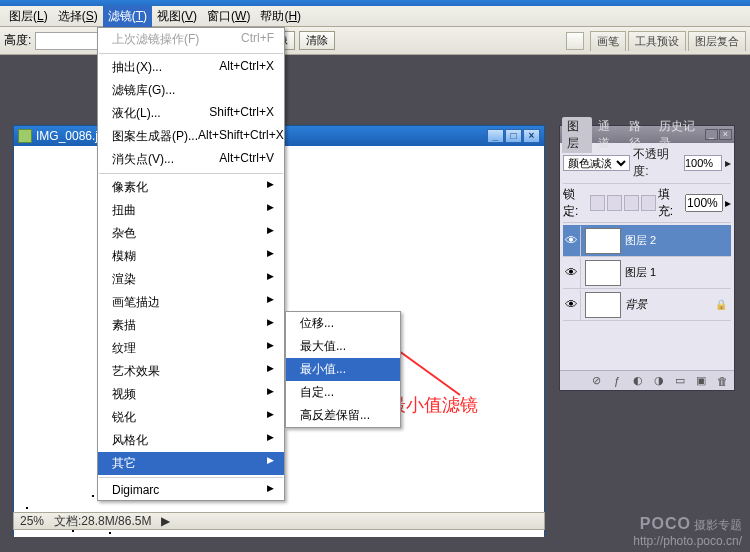 This screenshot has height=552, width=750. What do you see at coordinates (279, 521) in the screenshot?
I see `status-bar: 25% 文档:28.8M/86.5M ▶` at bounding box center [279, 521].